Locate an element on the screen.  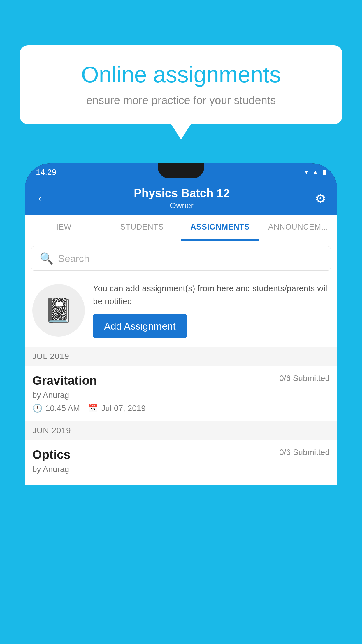
assignment-meta-gravitation: 🕐 10:45 AM 📅 Jul 07, 2019 is located at coordinates (181, 408).